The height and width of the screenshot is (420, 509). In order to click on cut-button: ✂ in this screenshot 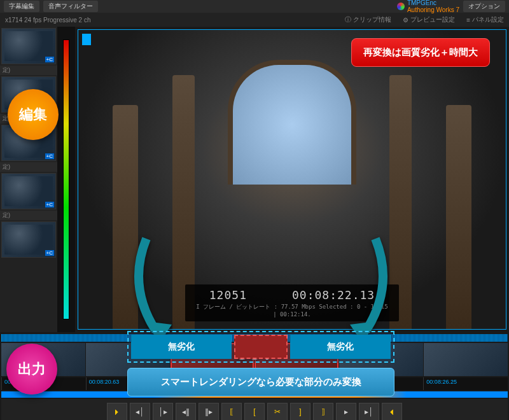, I will do `click(277, 411)`.